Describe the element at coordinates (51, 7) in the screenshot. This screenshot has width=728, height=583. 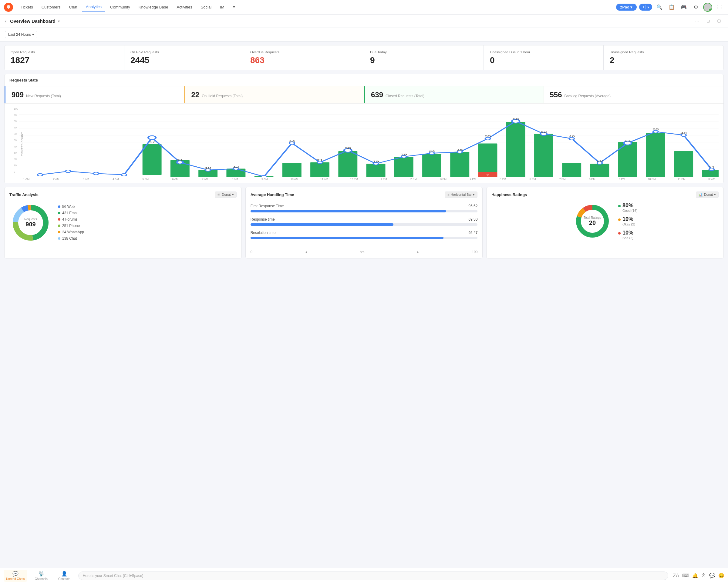
I see `nav-customers: Customers` at that location.